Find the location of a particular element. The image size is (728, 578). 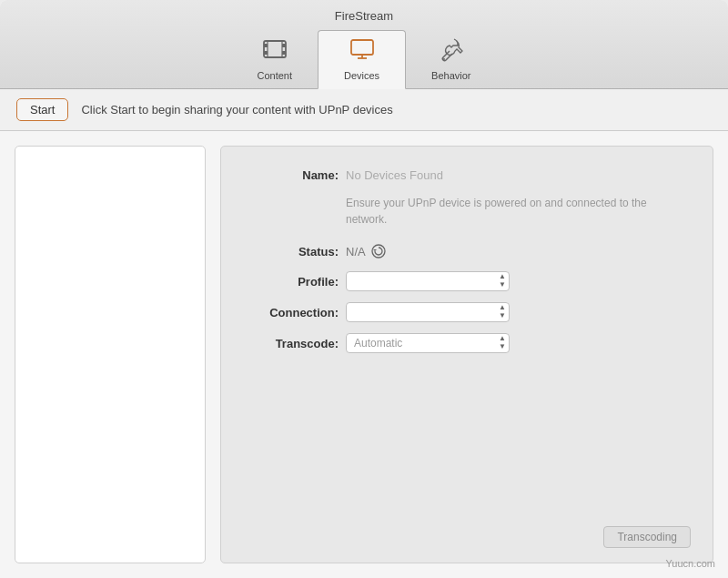

profile-select is located at coordinates (428, 281).